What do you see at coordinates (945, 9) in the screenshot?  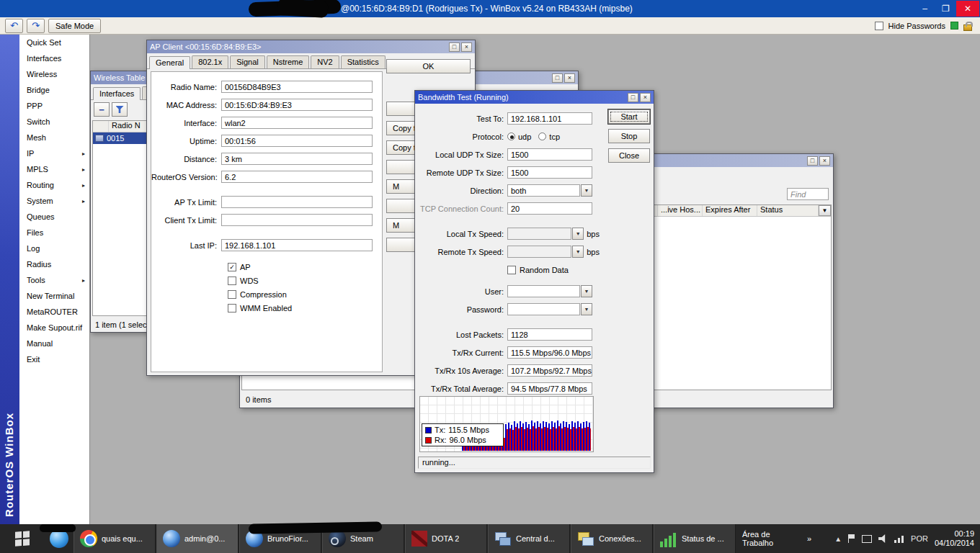 I see `maximize-icon: ❐` at bounding box center [945, 9].